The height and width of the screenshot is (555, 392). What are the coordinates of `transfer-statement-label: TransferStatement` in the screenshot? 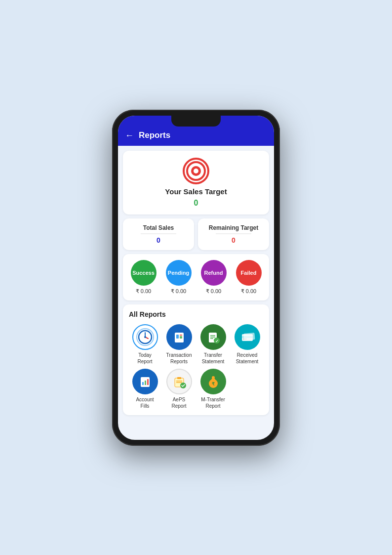 It's located at (213, 358).